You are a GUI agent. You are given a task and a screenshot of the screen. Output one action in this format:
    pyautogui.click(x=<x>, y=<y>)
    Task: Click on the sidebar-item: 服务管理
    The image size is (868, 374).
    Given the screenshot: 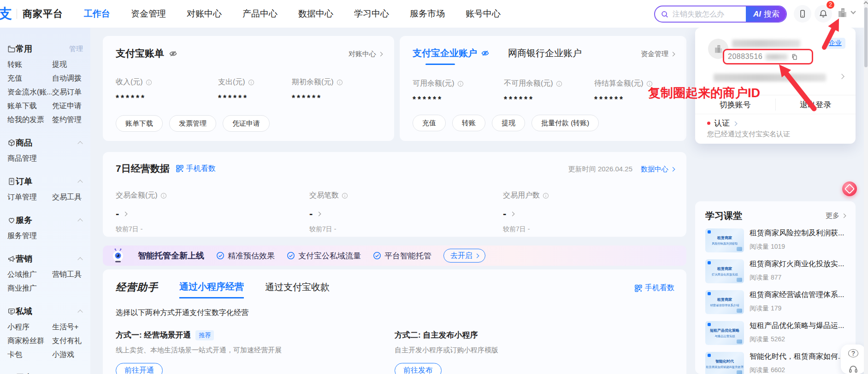 What is the action you would take?
    pyautogui.click(x=30, y=236)
    